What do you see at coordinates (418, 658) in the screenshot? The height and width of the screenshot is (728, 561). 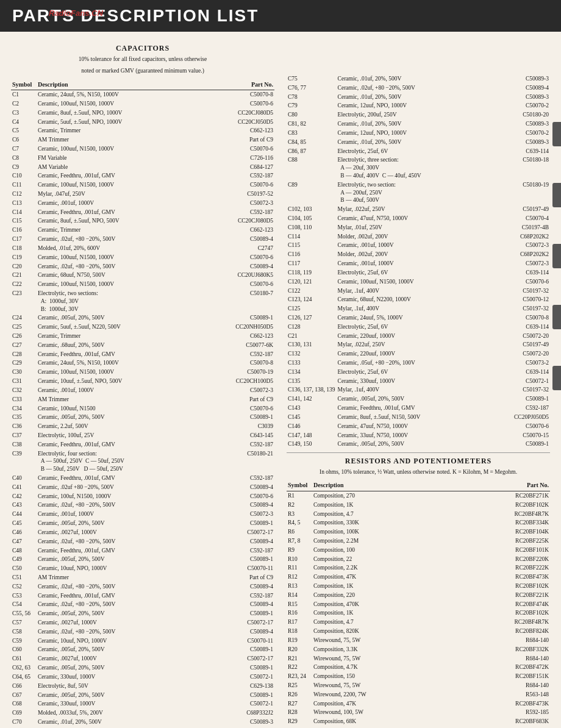 I see `table-row: R21Wirewound, 75, 5WR684-140` at bounding box center [418, 658].